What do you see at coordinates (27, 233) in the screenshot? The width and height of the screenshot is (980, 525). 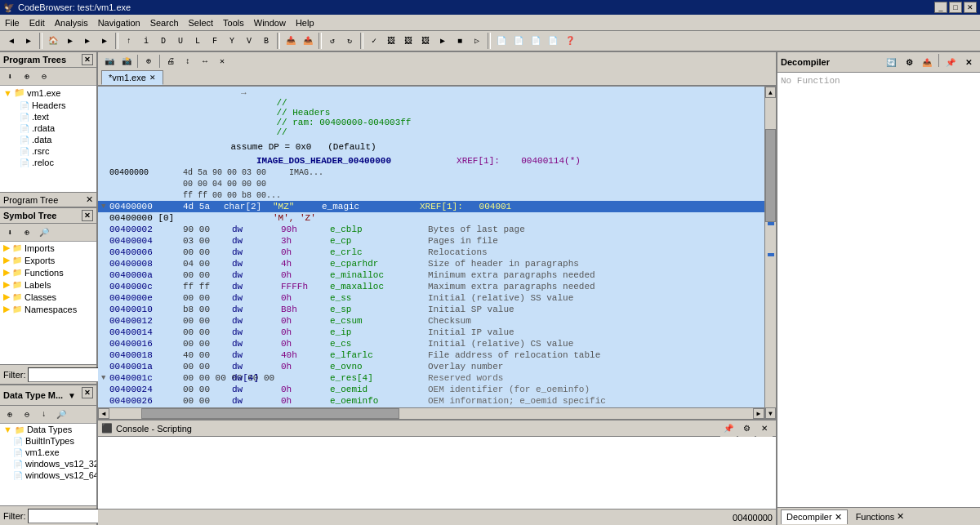 I see `st-btn2: ⊕` at bounding box center [27, 233].